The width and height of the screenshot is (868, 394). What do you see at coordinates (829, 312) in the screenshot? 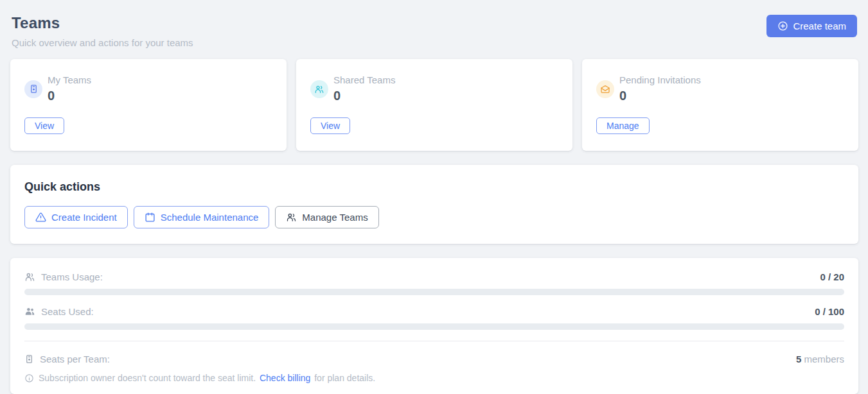
I see `seats-used-value: 0 / 100` at bounding box center [829, 312].